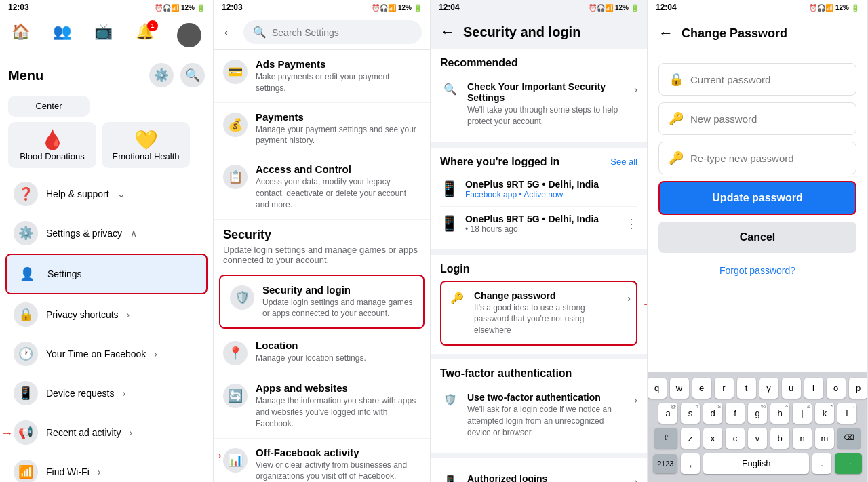  I want to click on settings-item-off-facebook: → 📊 Off-Facebook activity View or clear …, so click(321, 460).